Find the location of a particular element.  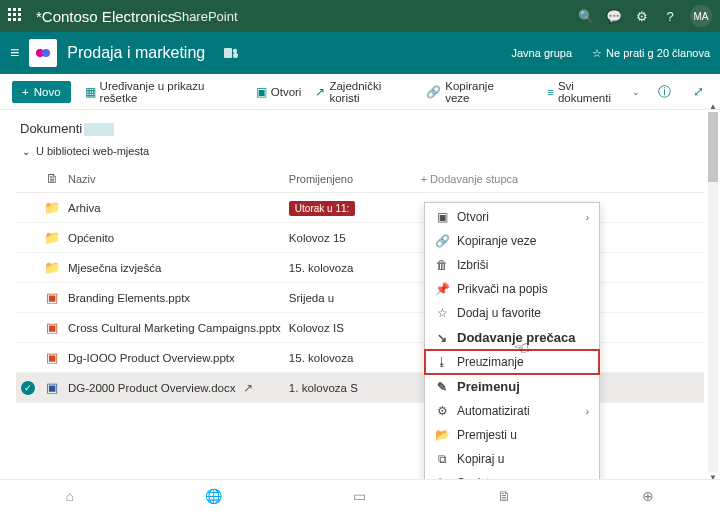

settings-icon: ⚙ is located at coordinates (642, 16).